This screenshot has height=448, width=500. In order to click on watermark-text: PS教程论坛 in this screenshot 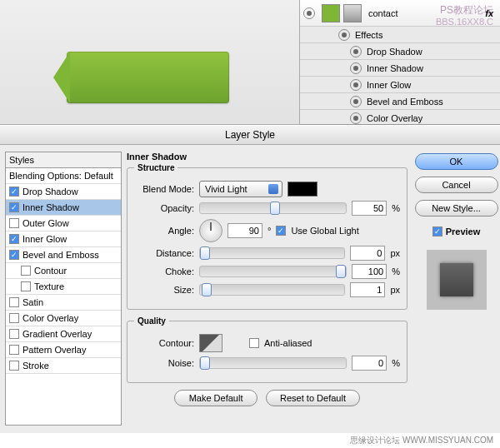, I will do `click(467, 10)`.